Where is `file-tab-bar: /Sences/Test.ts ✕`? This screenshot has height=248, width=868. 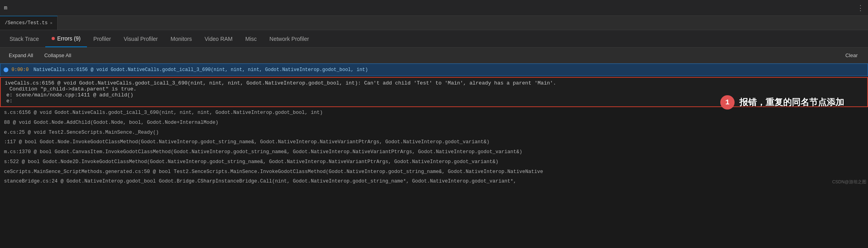 file-tab-bar: /Sences/Test.ts ✕ is located at coordinates (434, 23).